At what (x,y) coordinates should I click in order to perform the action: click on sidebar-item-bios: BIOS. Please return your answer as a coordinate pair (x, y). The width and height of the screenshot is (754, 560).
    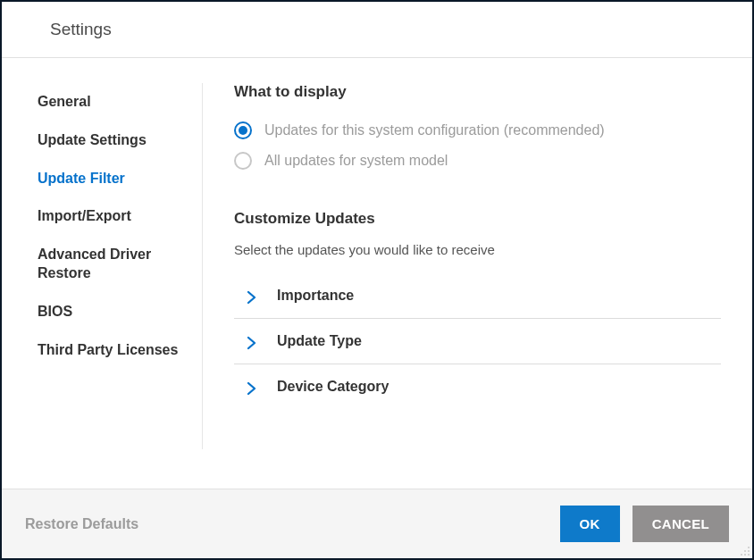
    Looking at the image, I should click on (120, 313).